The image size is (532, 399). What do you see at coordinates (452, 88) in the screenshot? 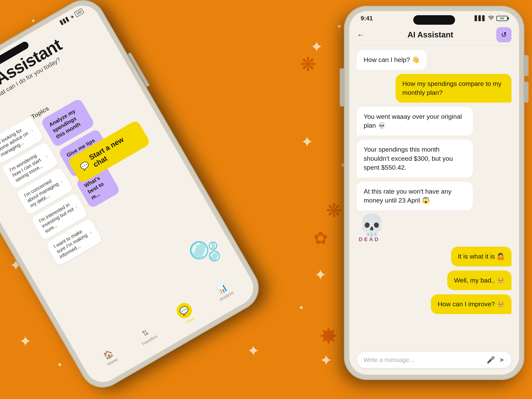
I see `msg-text-2: How my spendings compare to my monthly p…` at bounding box center [452, 88].